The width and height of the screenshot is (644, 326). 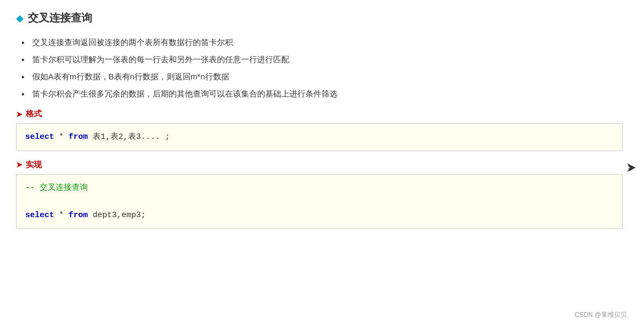 What do you see at coordinates (319, 137) in the screenshot?
I see `format-code-box: select * from 表1,表2,表3.... ;` at bounding box center [319, 137].